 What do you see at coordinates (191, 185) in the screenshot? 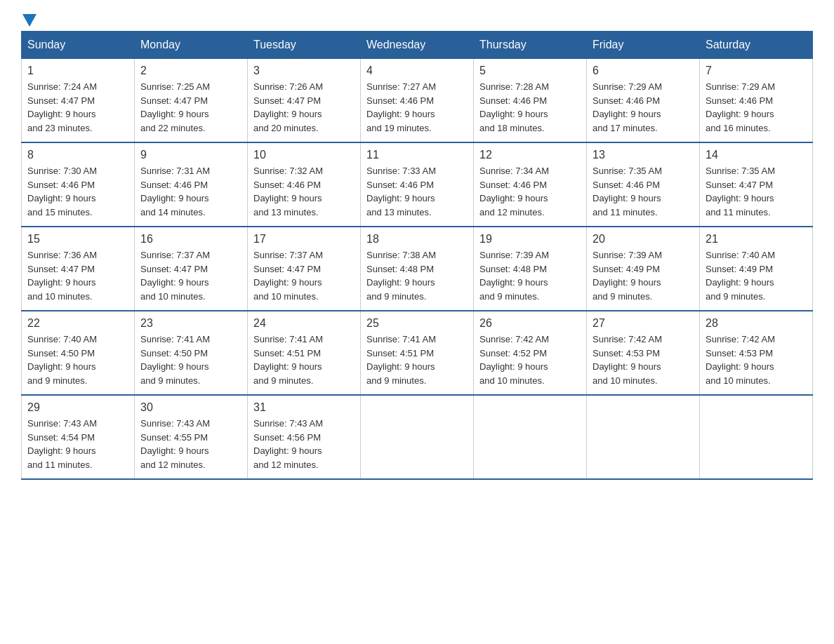
I see `calendar-day-cell: 9 Sunrise: 7:31 AM Sunset: 4:46 PM Dayli…` at bounding box center [191, 185].